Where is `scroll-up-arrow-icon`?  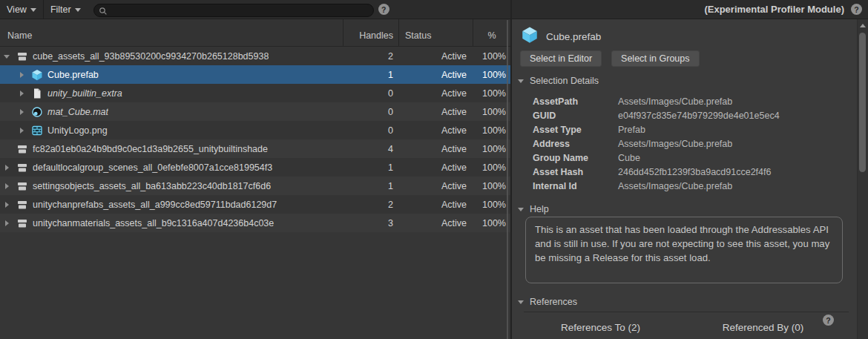 scroll-up-arrow-icon is located at coordinates (863, 25).